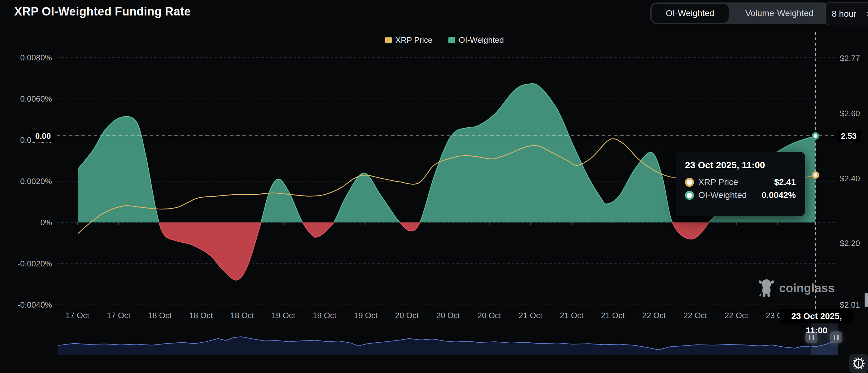 Image resolution: width=868 pixels, height=373 pixels. I want to click on navigator-area, so click(448, 346).